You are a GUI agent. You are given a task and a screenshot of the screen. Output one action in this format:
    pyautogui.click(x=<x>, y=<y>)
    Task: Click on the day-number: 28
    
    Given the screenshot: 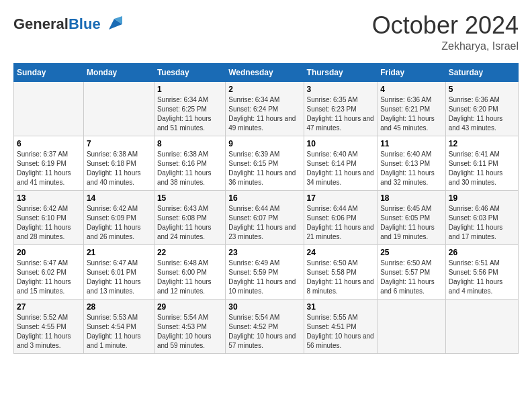 What is the action you would take?
    pyautogui.click(x=119, y=307)
    